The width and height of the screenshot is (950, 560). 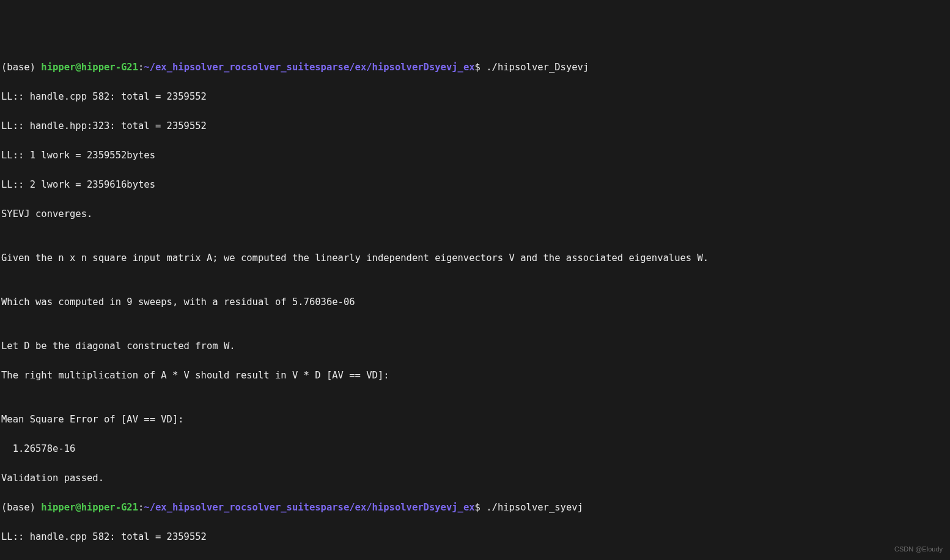 I want to click on output-line: Which was computed in 9 sweeps, with a r…, so click(x=475, y=302).